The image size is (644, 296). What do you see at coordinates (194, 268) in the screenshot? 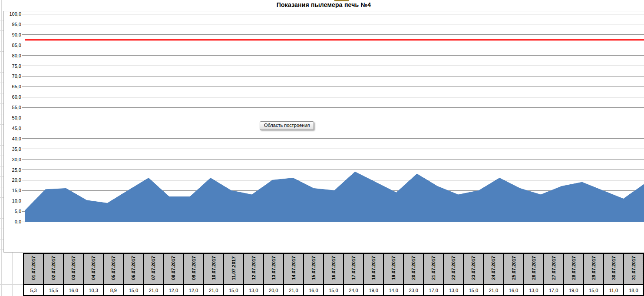
I see `date-label: 09.07.2017` at bounding box center [194, 268].